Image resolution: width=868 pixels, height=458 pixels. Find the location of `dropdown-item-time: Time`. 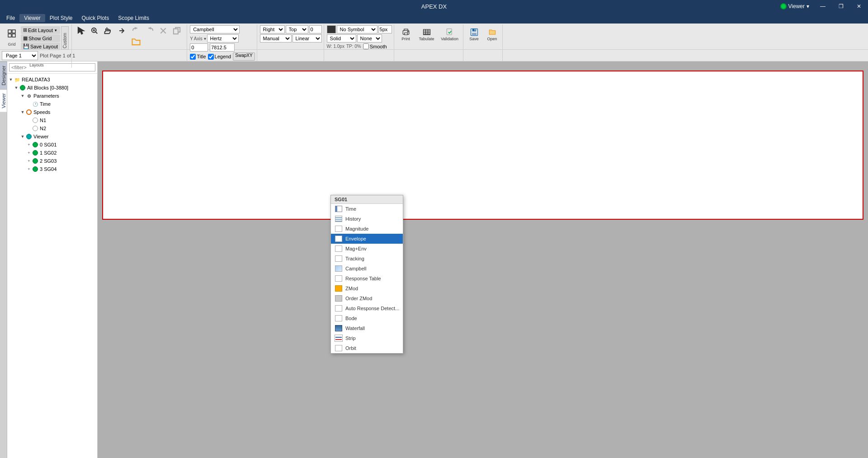

dropdown-item-time: Time is located at coordinates (367, 209).